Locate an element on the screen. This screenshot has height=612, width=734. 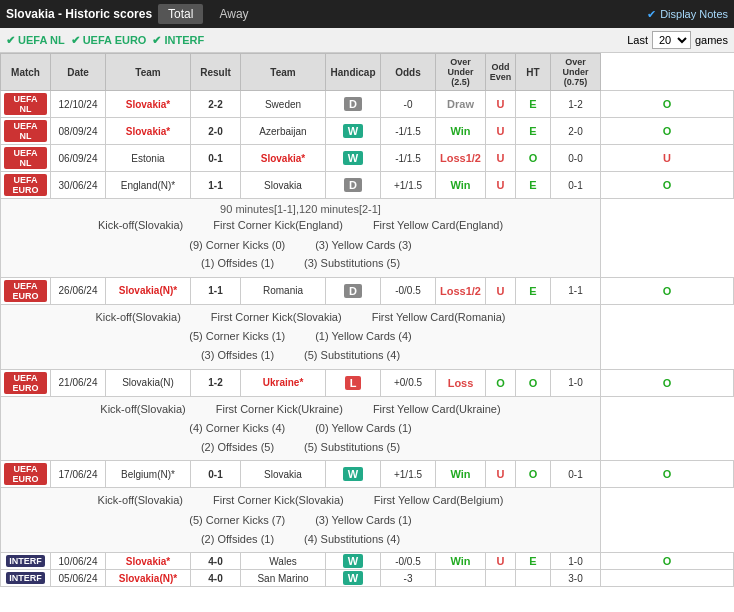
team1-name: Slovakia(N) is located at coordinates (148, 382).